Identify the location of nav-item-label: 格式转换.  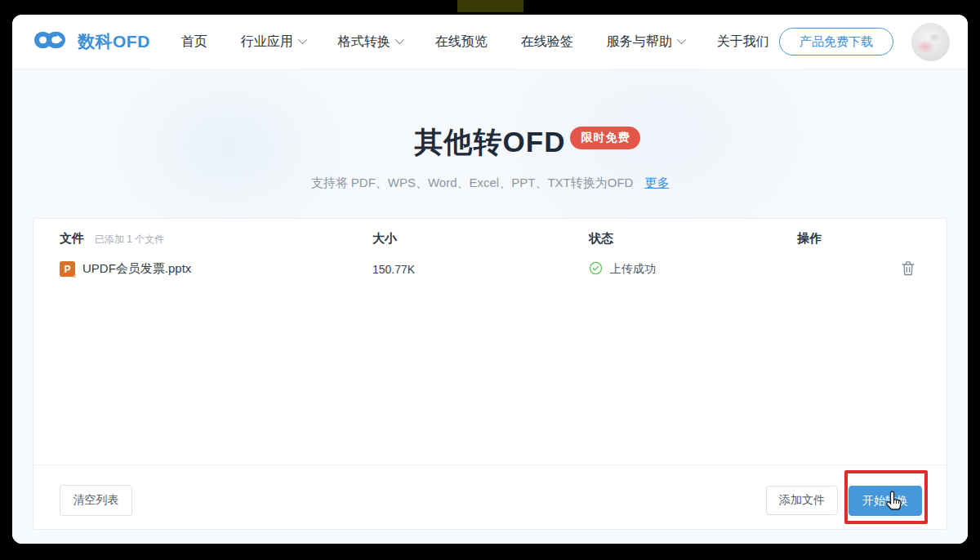
(364, 42).